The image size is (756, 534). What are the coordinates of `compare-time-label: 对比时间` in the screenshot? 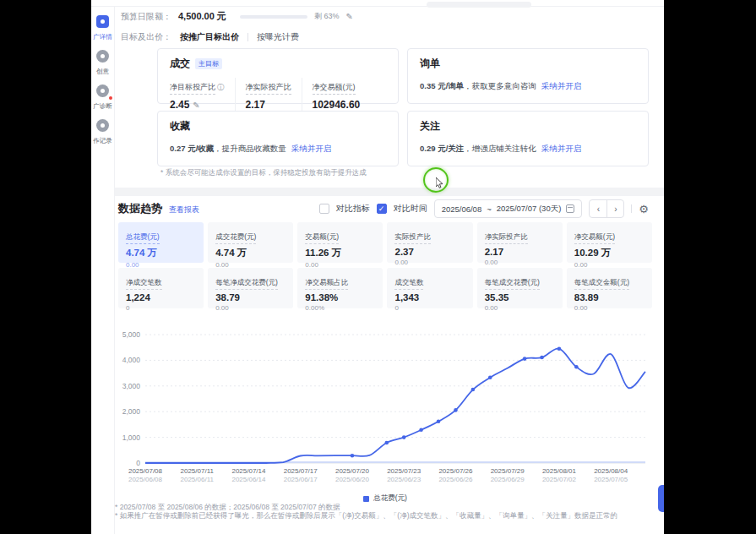 It's located at (411, 209).